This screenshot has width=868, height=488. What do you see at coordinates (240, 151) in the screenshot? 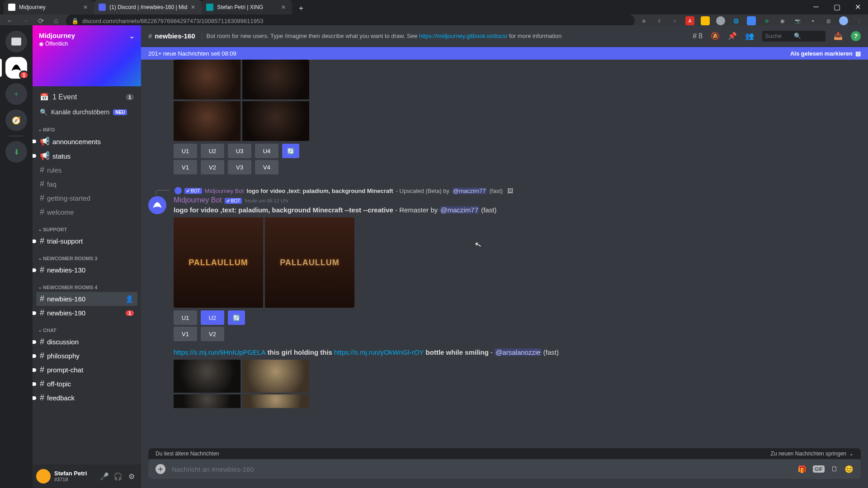
I see `u3-button: U3` at bounding box center [240, 151].